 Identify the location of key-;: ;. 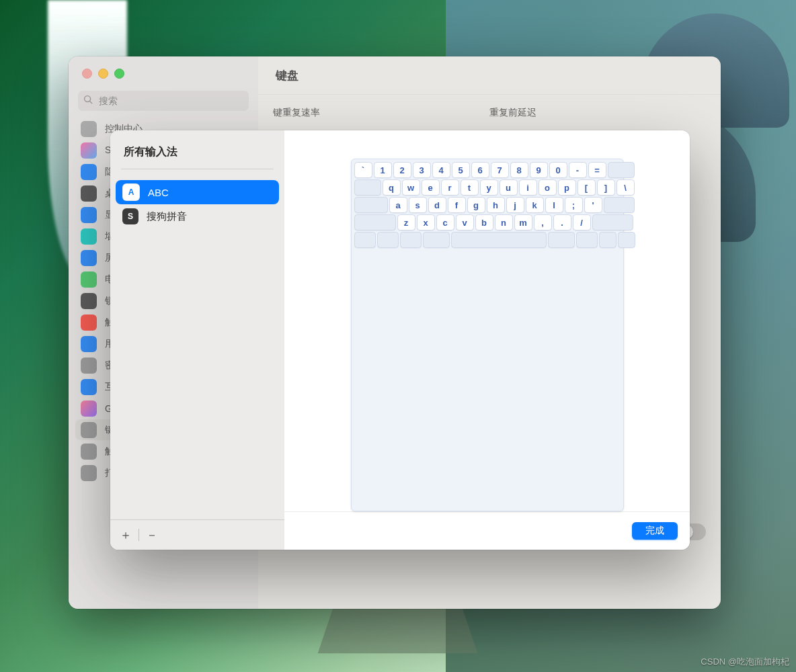
(574, 205).